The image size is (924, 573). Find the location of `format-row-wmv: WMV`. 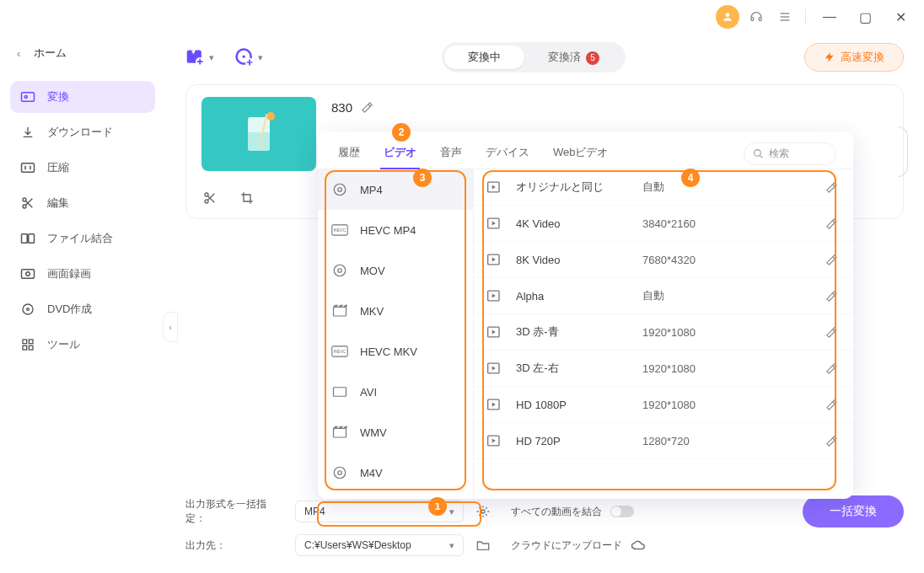

format-row-wmv: WMV is located at coordinates (395, 432).